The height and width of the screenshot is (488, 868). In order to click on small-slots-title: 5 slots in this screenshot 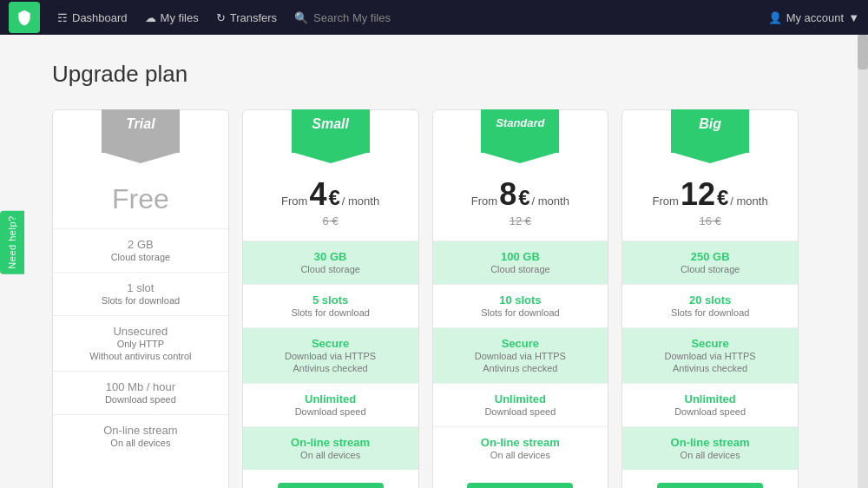, I will do `click(331, 300)`.